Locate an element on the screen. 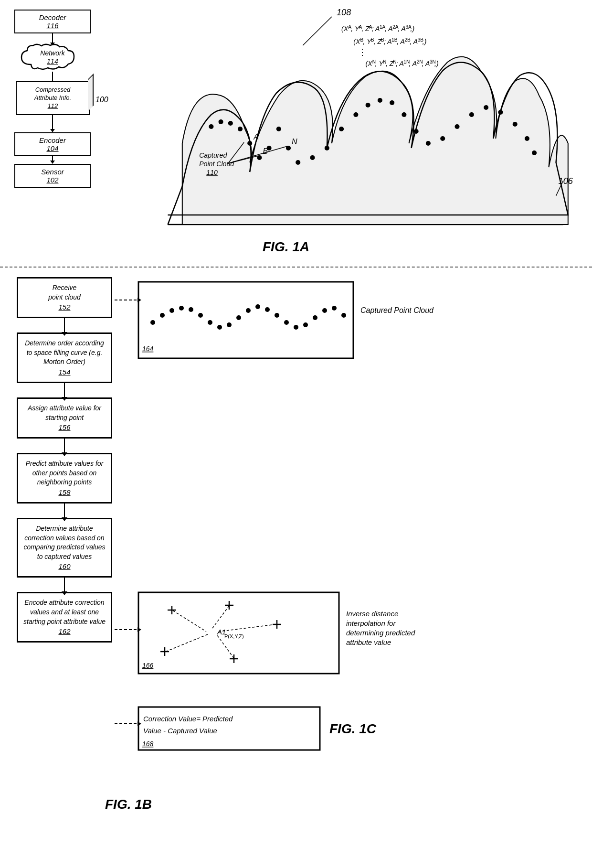 Image resolution: width=592 pixels, height=868 pixels. fig1a-label: FIG. 1A is located at coordinates (286, 247).